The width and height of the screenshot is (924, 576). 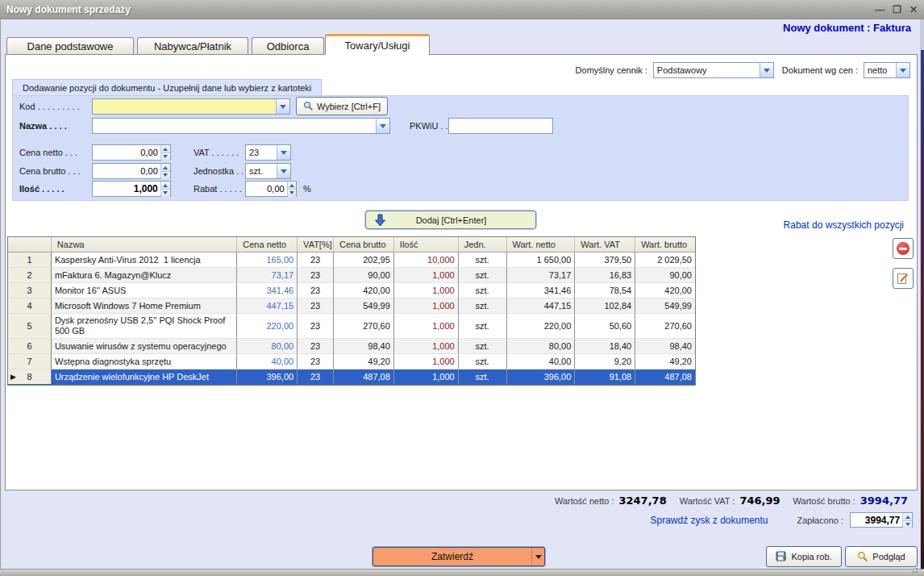 What do you see at coordinates (268, 378) in the screenshot?
I see `cell-cena-netto: 396,00` at bounding box center [268, 378].